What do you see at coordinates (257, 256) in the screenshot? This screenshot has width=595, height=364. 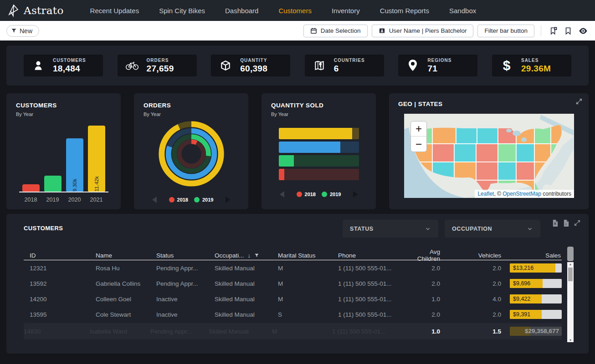 I see `filter-funnel-icon` at bounding box center [257, 256].